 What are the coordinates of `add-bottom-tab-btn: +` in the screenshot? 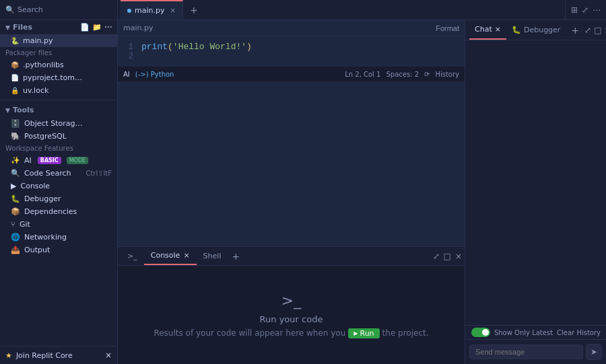 It's located at (236, 256).